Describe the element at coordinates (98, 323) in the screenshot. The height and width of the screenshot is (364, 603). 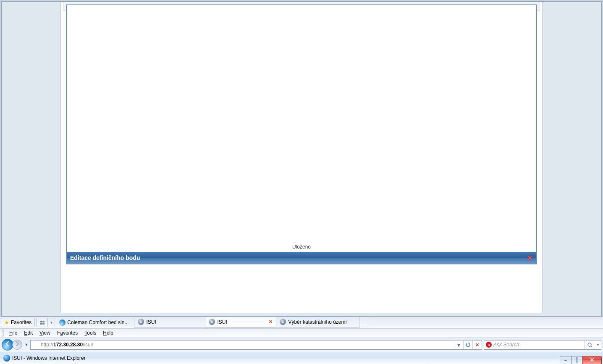
I see `favorite-link-label: Coleman Comfort bed sin...` at that location.